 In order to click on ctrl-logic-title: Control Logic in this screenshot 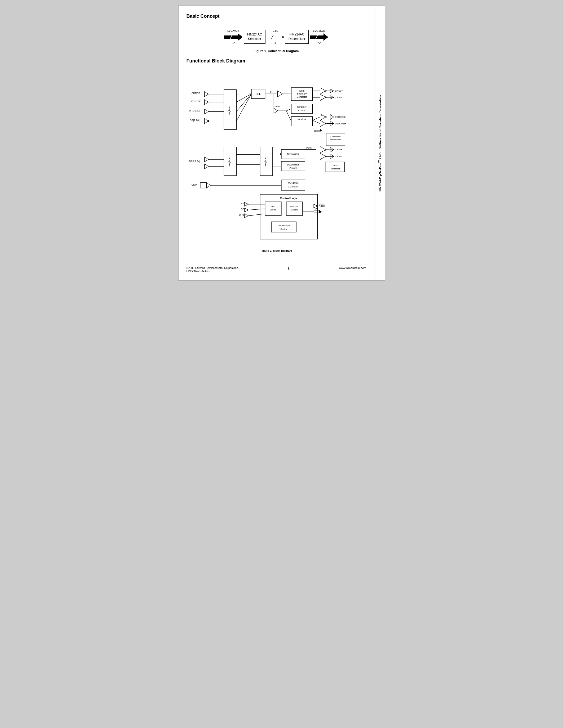, I will do `click(289, 199)`.